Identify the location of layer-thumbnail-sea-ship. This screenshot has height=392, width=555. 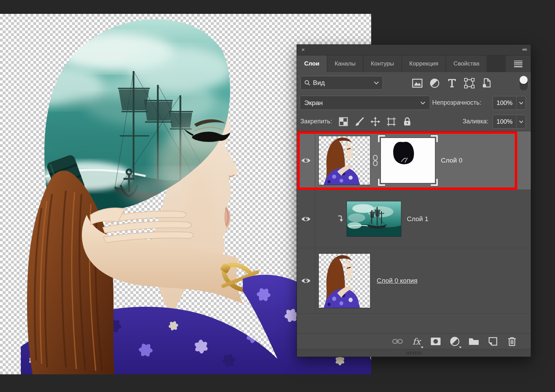
(374, 219).